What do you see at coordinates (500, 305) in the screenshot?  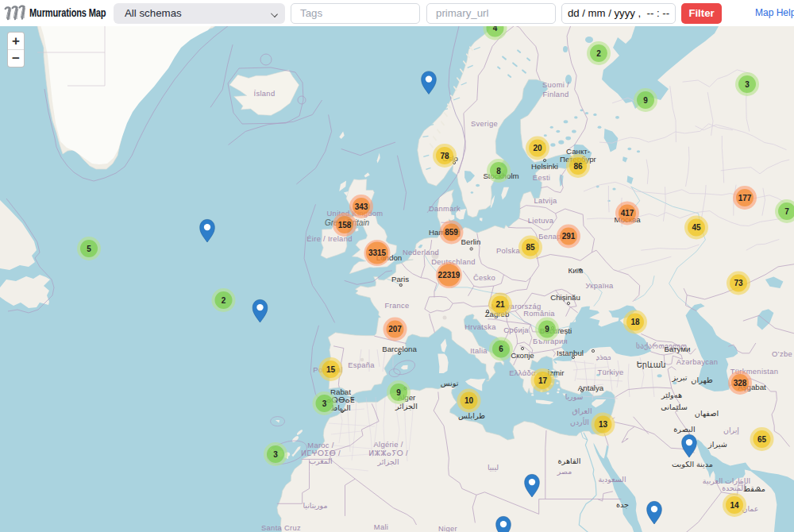 I see `svg-text: 21` at bounding box center [500, 305].